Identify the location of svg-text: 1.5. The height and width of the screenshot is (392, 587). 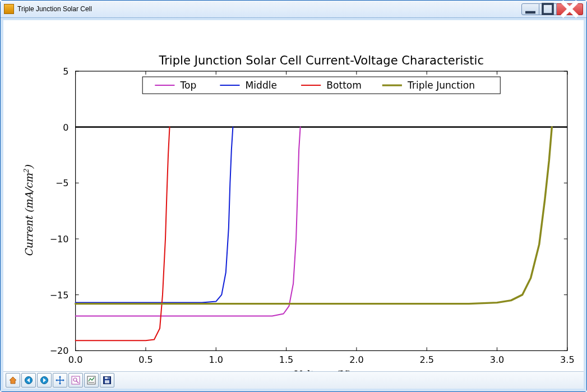
(286, 360).